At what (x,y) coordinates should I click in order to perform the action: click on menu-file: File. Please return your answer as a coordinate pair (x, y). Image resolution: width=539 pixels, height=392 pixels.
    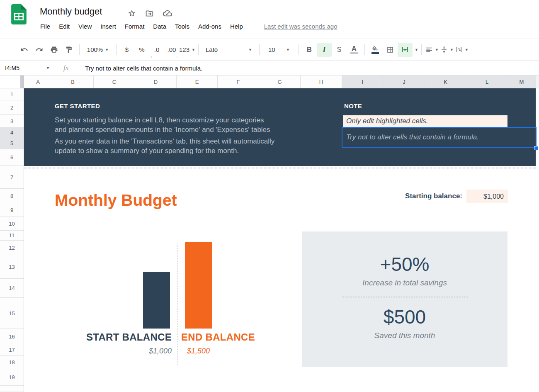
    Looking at the image, I should click on (45, 27).